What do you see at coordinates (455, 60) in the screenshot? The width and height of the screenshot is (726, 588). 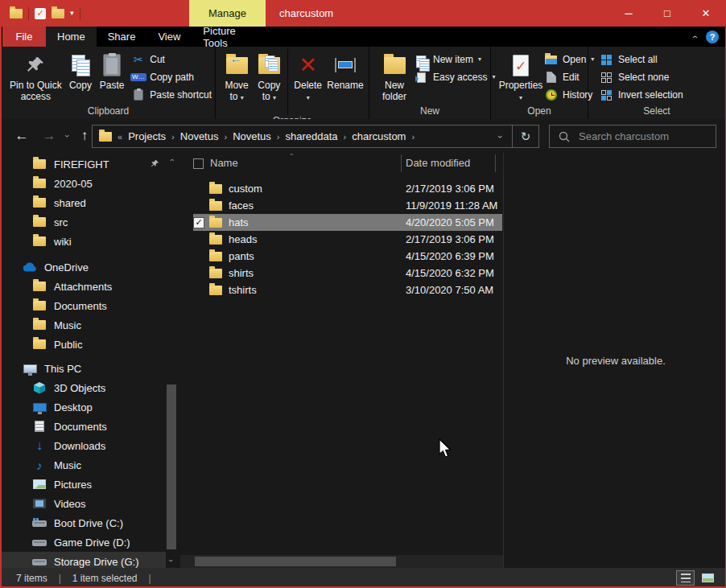 I see `new-item-button: New item ▾` at bounding box center [455, 60].